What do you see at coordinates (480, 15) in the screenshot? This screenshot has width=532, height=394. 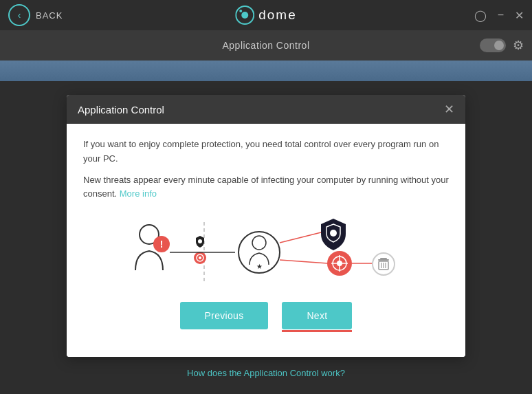 I see `user-icon: ◯` at bounding box center [480, 15].